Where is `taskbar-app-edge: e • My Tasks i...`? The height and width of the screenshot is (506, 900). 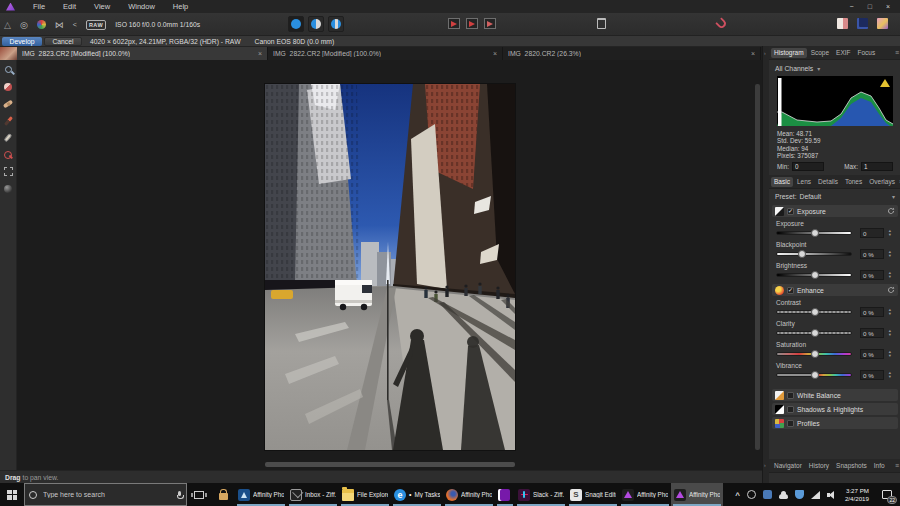 taskbar-app-edge: e • My Tasks i... is located at coordinates (417, 494).